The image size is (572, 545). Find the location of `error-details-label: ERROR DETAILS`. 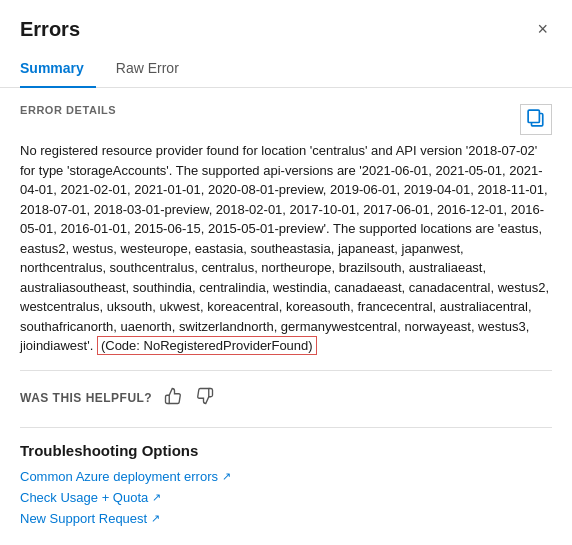

error-details-label: ERROR DETAILS is located at coordinates (68, 110).